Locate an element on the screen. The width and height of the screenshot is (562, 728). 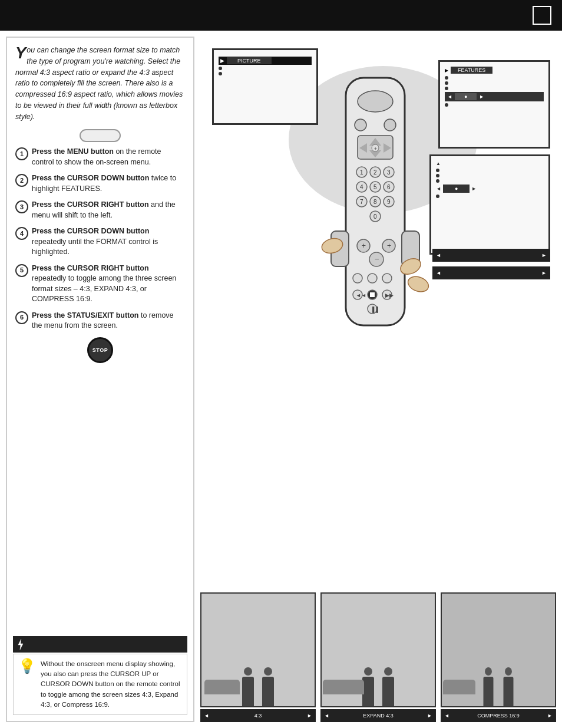
body-3b is located at coordinates (509, 691).